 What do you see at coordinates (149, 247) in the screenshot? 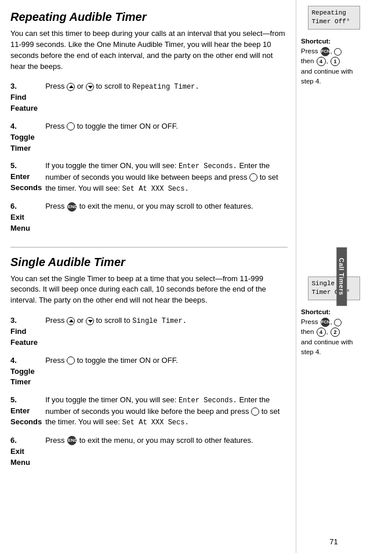
I see `section-divider` at bounding box center [149, 247].